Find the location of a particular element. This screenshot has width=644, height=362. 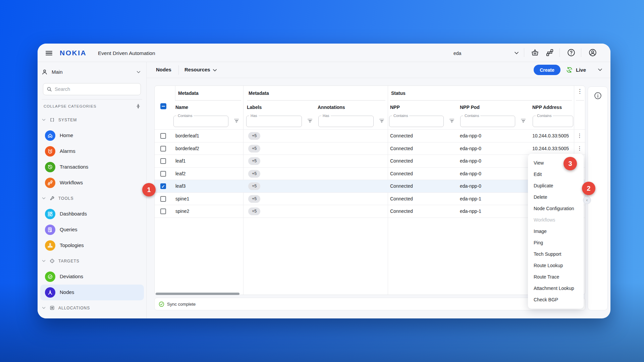

table-row-leaf2: leaf2+5Connectededa-npp-0⋮ is located at coordinates (370, 174).